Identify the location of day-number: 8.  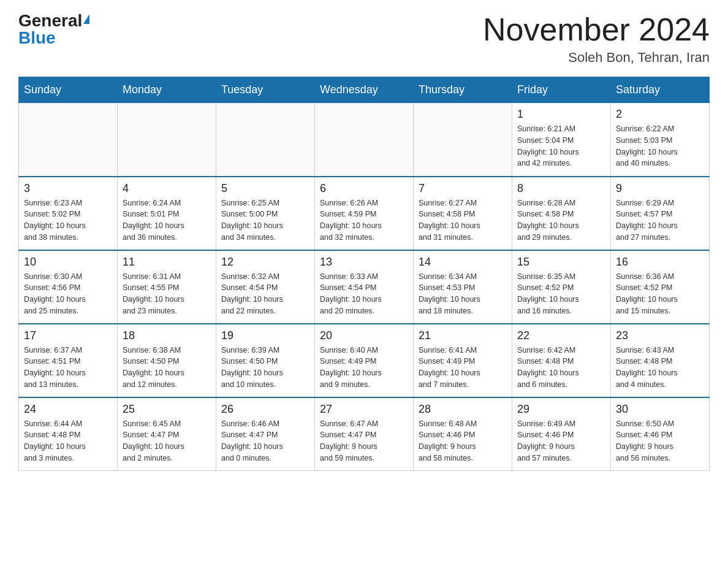
(561, 189).